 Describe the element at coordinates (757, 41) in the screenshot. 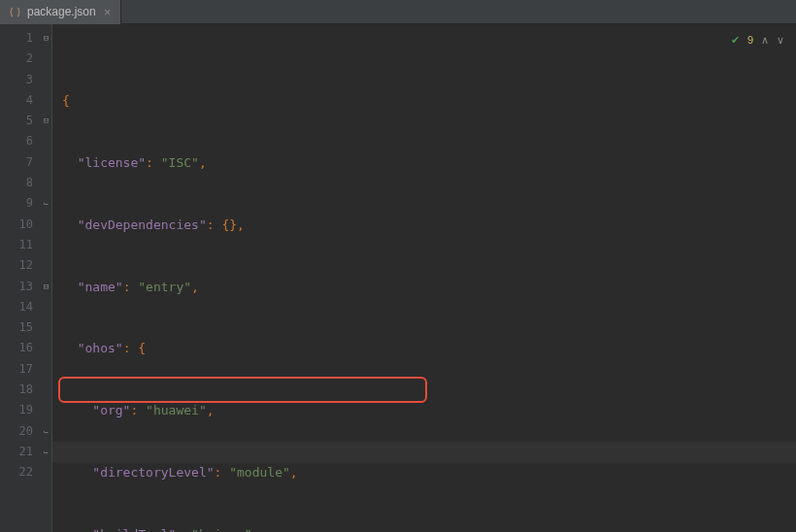

I see `inspection-status: ✔ 9 ∧ ∨` at that location.